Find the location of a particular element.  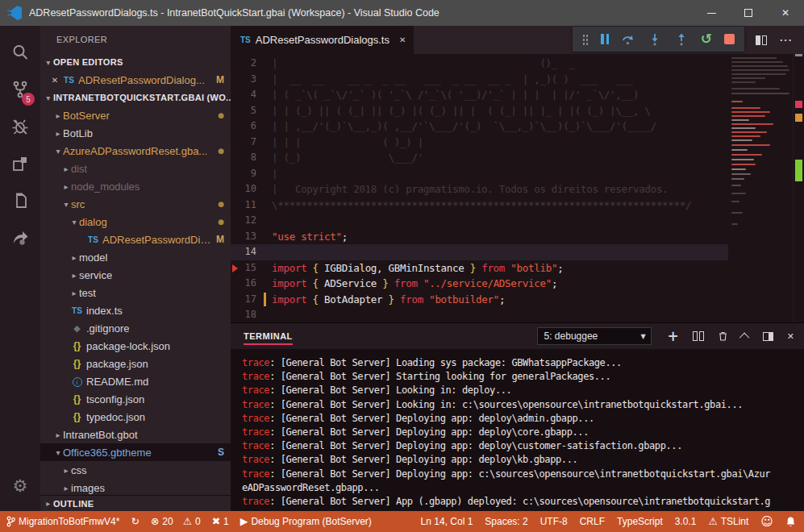

code-line: 11\*************************************… is located at coordinates (518, 206).